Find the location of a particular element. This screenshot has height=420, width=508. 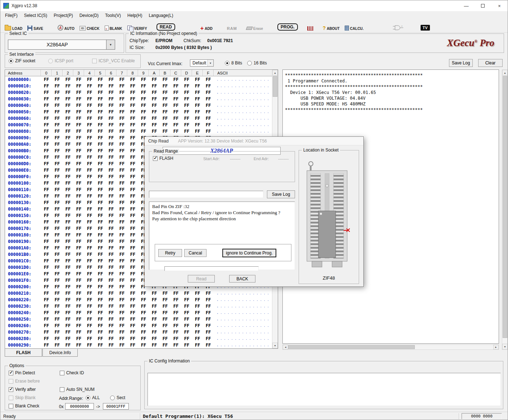

check-button: ID CHECK is located at coordinates (90, 28).